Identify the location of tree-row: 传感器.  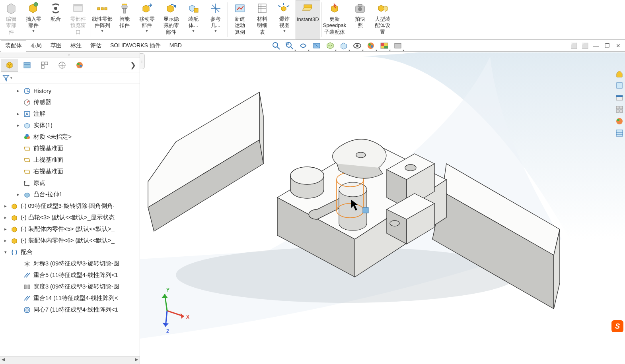
(70, 103).